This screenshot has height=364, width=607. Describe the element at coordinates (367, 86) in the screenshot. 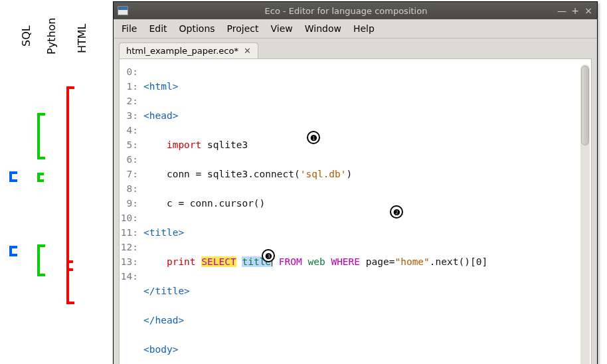

I see `code-line-0: <html>` at that location.